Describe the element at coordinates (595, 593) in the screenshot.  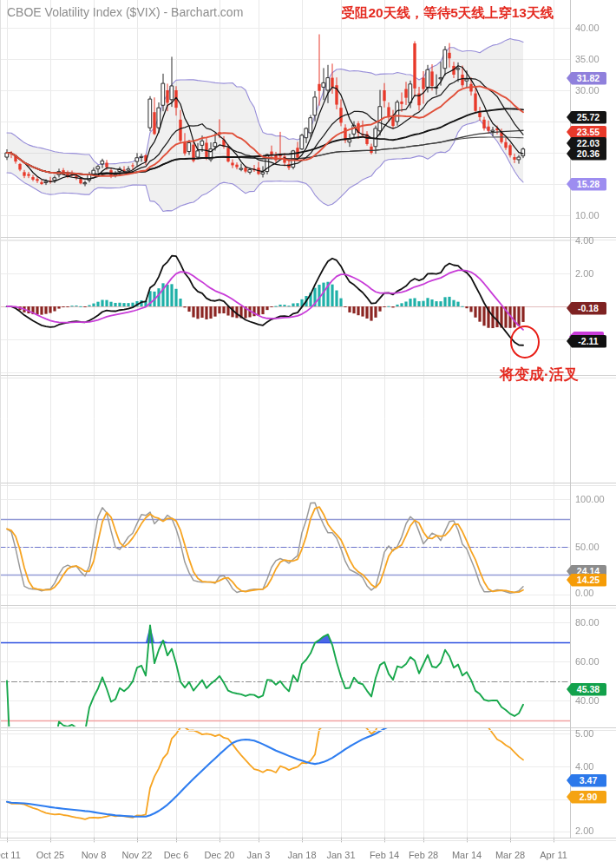
I see `stoch-axis-tick: 0.00` at that location.